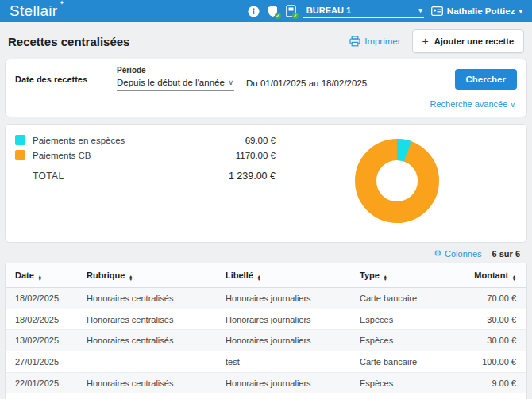  What do you see at coordinates (175, 70) in the screenshot?
I see `period-label: Période` at bounding box center [175, 70].